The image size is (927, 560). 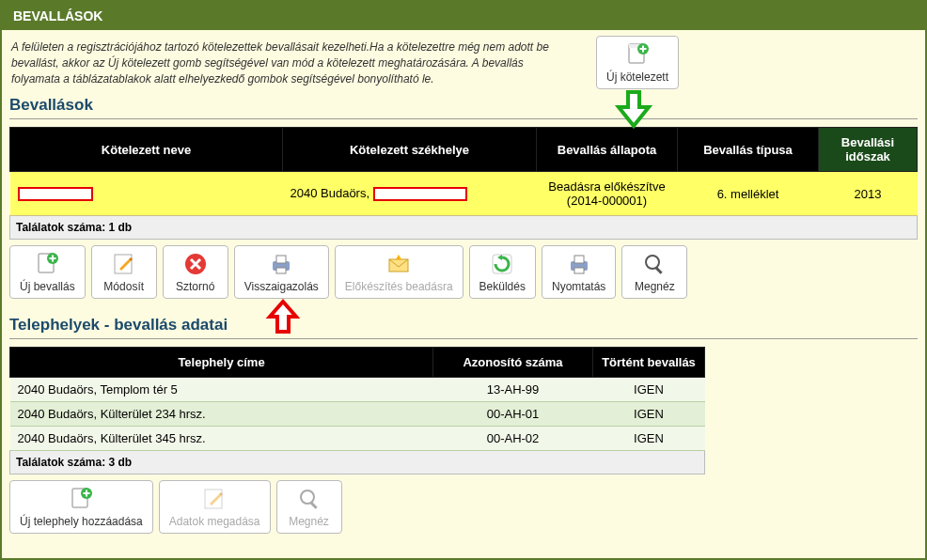 What do you see at coordinates (637, 62) in the screenshot?
I see `new-obligor-button: Új kötelezett` at bounding box center [637, 62].